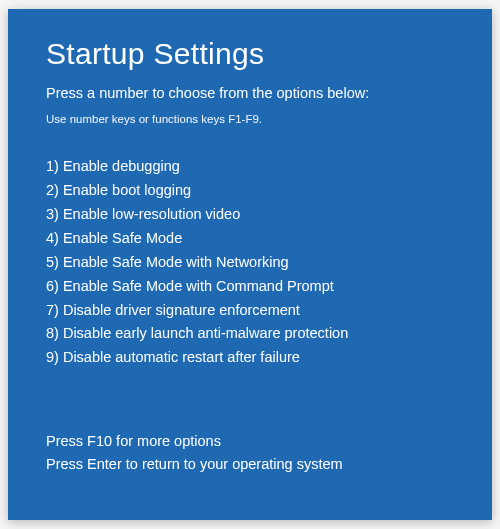 The image size is (500, 529). What do you see at coordinates (250, 93) in the screenshot?
I see `instruction-text: Press a number to choose from the option…` at bounding box center [250, 93].